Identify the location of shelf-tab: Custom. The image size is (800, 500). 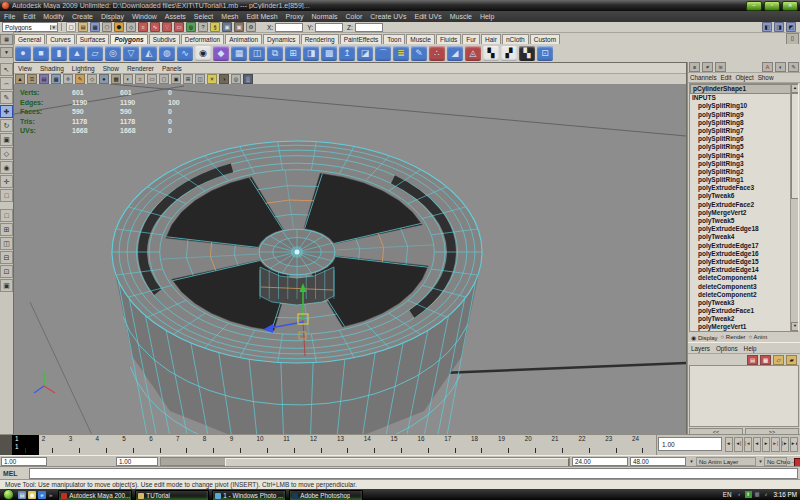
(545, 39).